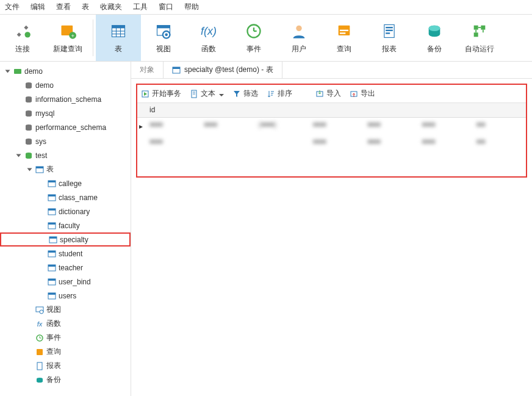 Image resolution: width=532 pixels, height=396 pixels. Describe the element at coordinates (362, 94) in the screenshot. I see `export-button: 导出` at that location.